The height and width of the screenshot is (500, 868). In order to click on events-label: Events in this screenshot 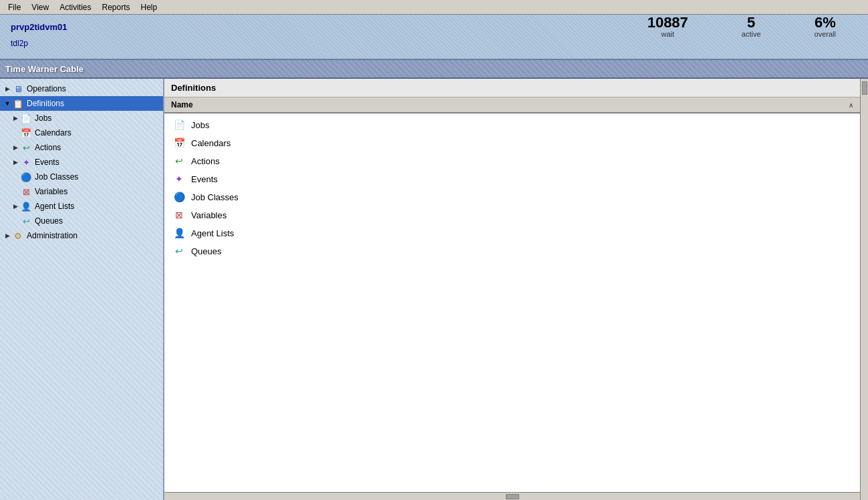, I will do `click(47, 162)`.